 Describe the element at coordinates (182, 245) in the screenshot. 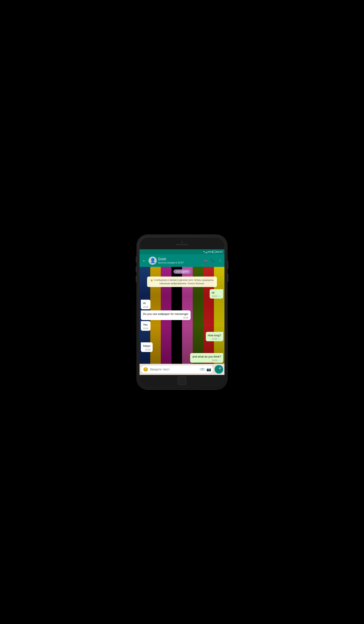

I see `earpiece-speaker` at that location.